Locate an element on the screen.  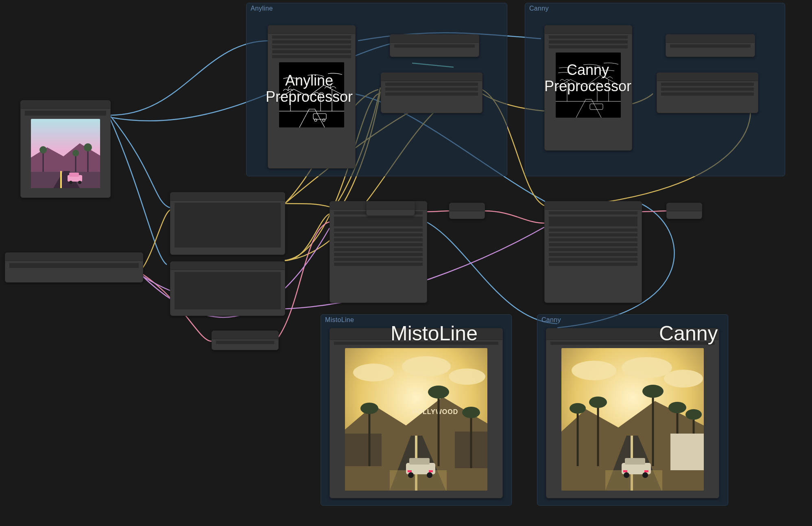
node-anyline-apply-controlnet is located at coordinates (432, 93).